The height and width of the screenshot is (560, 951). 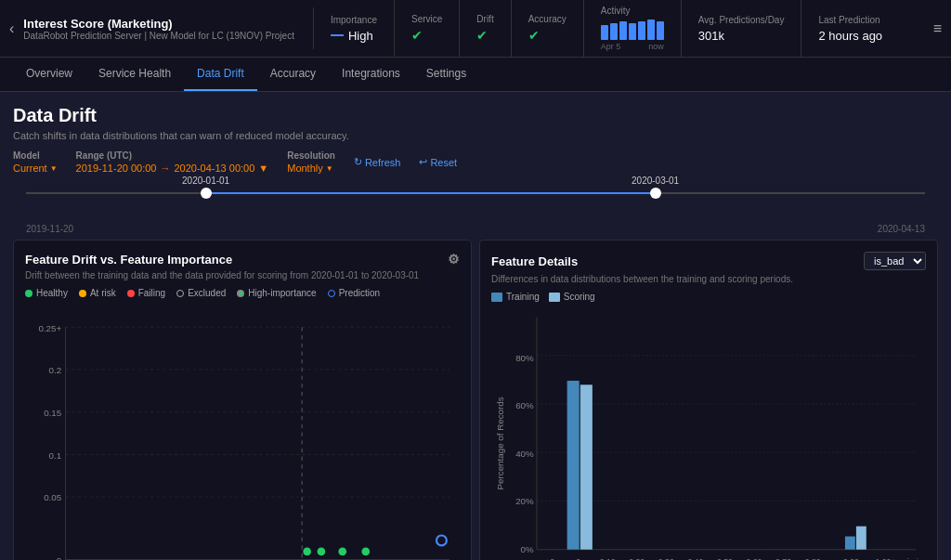 What do you see at coordinates (135, 74) in the screenshot?
I see `tab-service-health: Service Health` at bounding box center [135, 74].